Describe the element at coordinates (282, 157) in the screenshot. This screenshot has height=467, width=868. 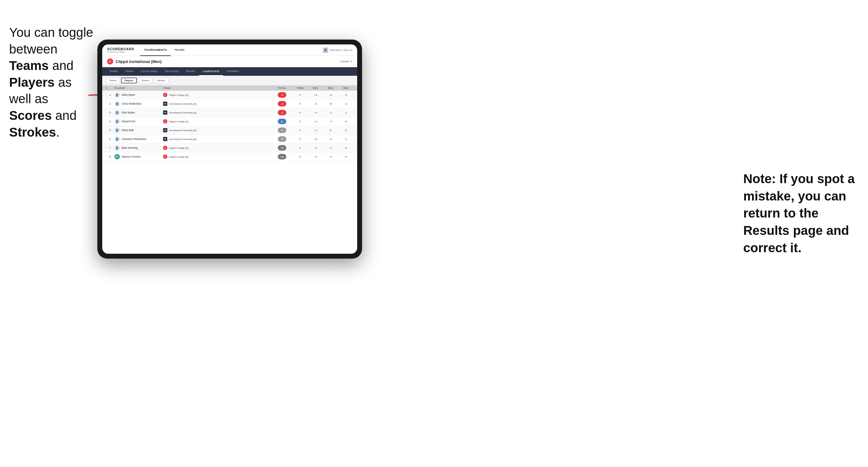
I see `total-8: +11` at that location.